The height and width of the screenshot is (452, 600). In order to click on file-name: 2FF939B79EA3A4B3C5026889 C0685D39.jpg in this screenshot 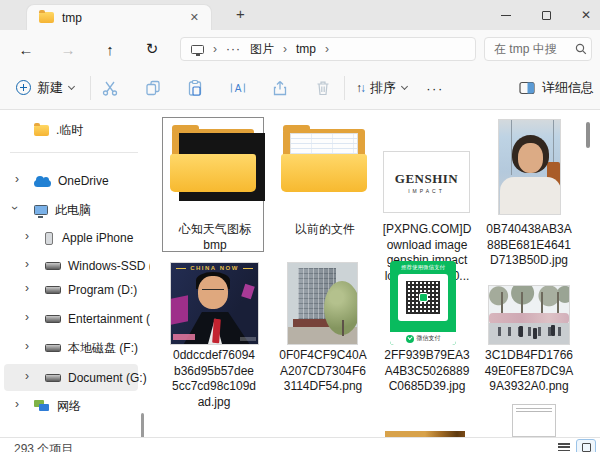, I will do `click(427, 372)`.